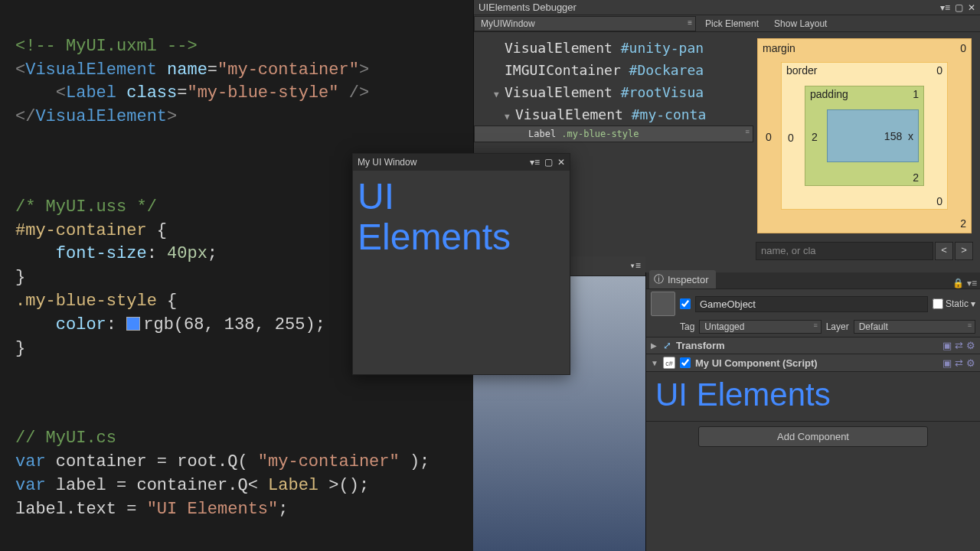  What do you see at coordinates (813, 396) in the screenshot?
I see `custom-inspector-label: UI Elements` at bounding box center [813, 396].